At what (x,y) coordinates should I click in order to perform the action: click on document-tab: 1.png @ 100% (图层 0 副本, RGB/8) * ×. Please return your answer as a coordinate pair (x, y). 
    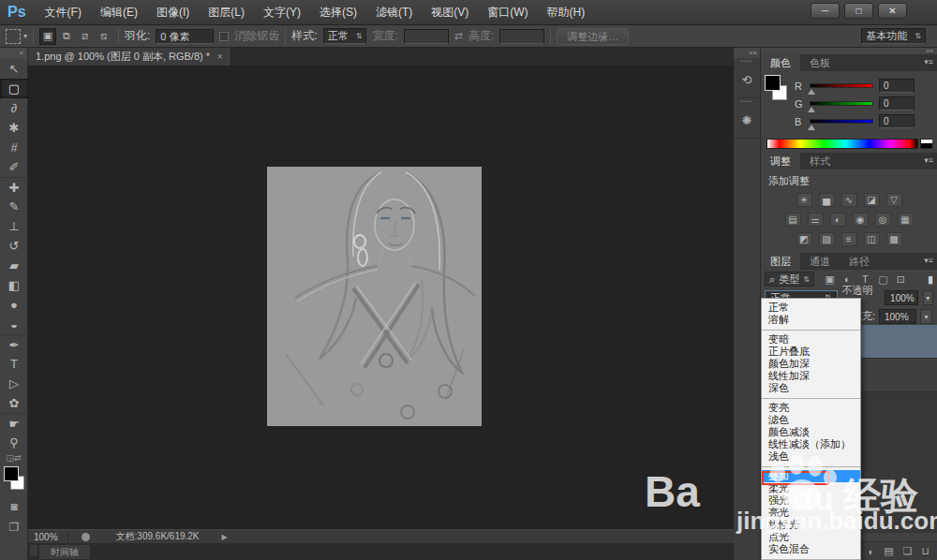
    Looking at the image, I should click on (129, 56).